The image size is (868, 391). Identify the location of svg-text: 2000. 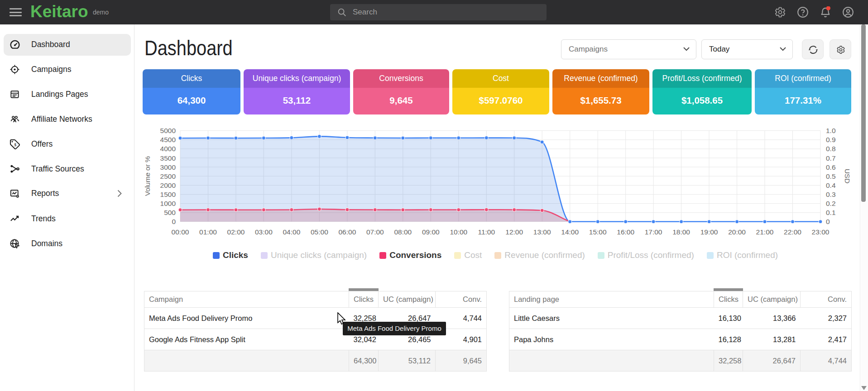
(168, 186).